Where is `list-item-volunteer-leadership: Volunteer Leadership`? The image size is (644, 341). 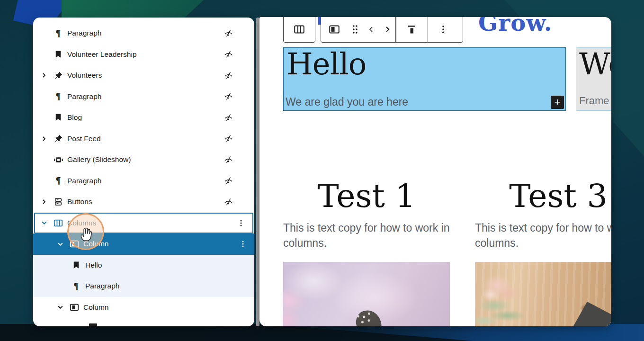 list-item-volunteer-leadership: Volunteer Leadership is located at coordinates (144, 55).